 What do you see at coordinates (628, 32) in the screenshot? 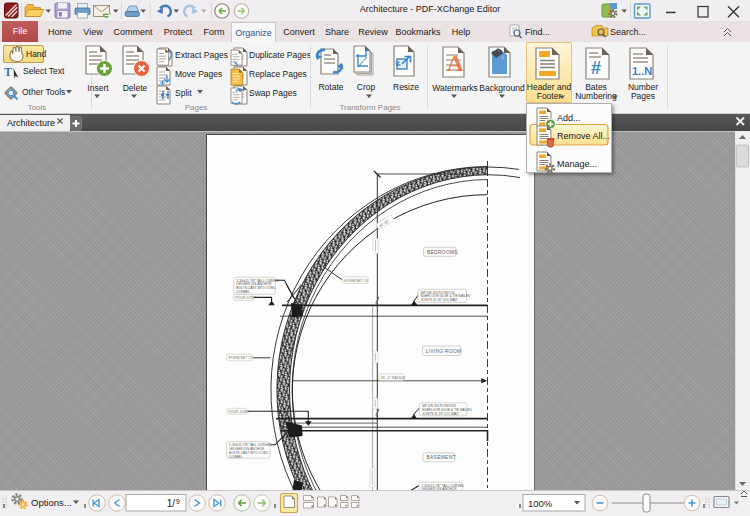
I see `svg-text: Search...` at bounding box center [628, 32].